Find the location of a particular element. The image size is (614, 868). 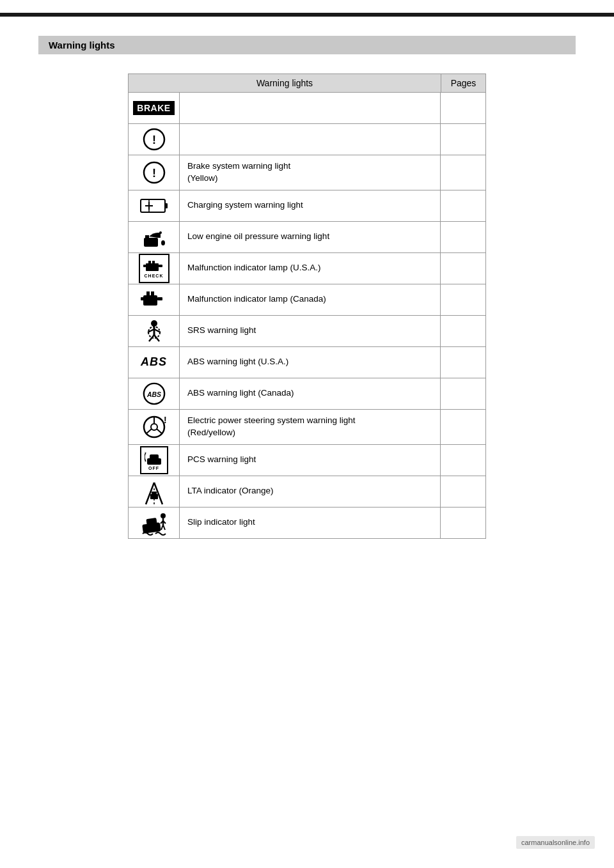

label-cell-abs-usa: ABS warning light (U.S.A.) is located at coordinates (310, 362).